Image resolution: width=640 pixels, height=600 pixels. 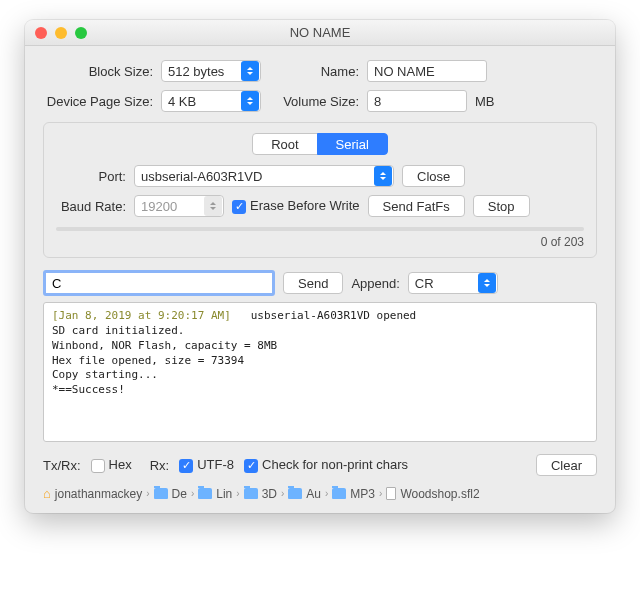 I want to click on page-size-value: 4 KB, so click(x=182, y=102).